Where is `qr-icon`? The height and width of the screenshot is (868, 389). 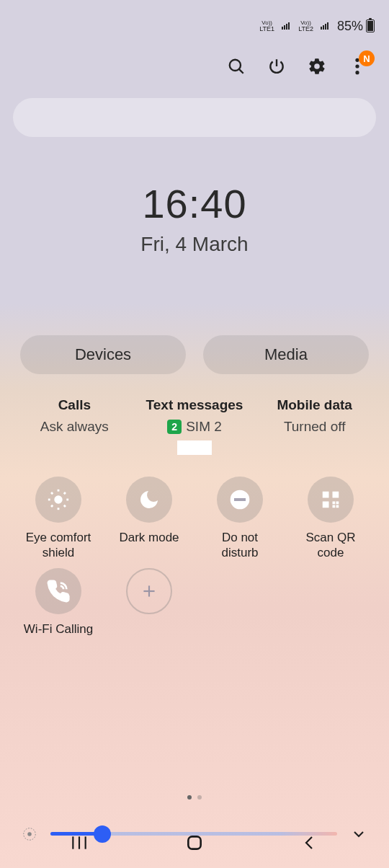
qr-icon is located at coordinates (331, 500).